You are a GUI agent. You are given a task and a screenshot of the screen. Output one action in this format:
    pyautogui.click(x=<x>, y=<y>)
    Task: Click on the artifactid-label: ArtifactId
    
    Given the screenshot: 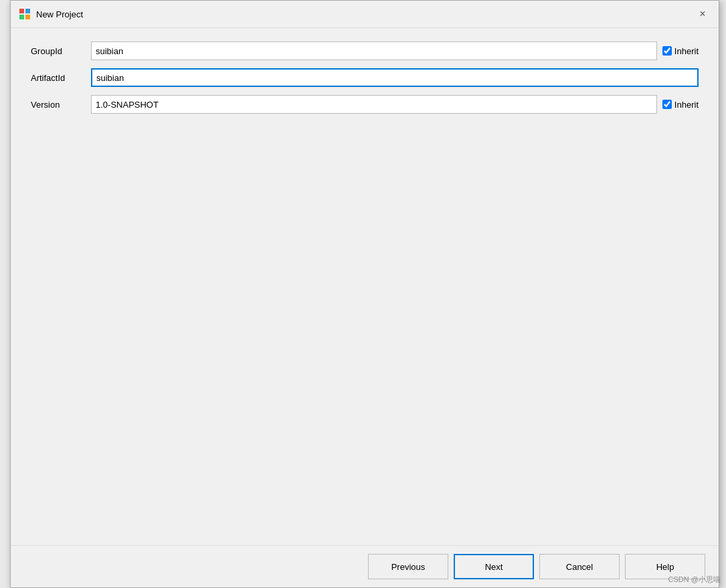 What is the action you would take?
    pyautogui.click(x=61, y=78)
    